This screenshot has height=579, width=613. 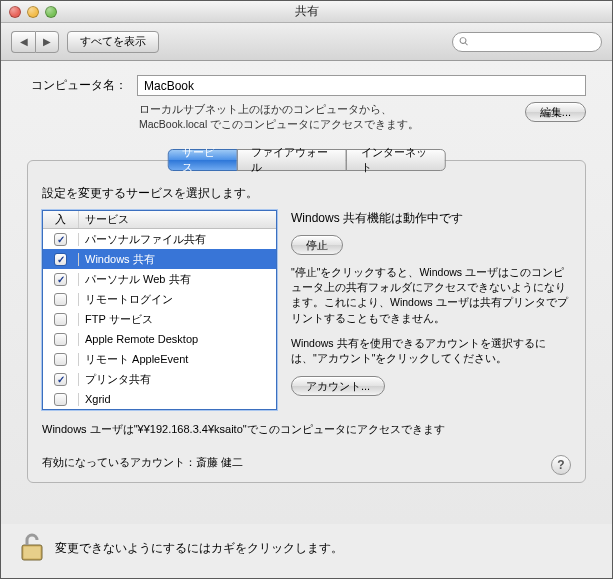 What do you see at coordinates (306, 430) in the screenshot?
I see `access-path: Windows ユーザは"¥¥192.168.3.4¥ksaito"でこのコンピ…` at bounding box center [306, 430].